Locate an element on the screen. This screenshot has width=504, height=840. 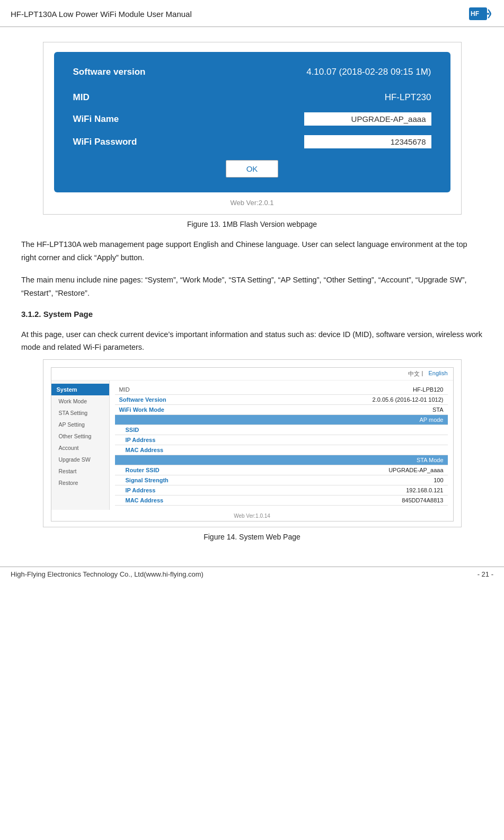
page-header: HF-LPT130A Low Power WiFi Module User Ma… is located at coordinates (252, 14).